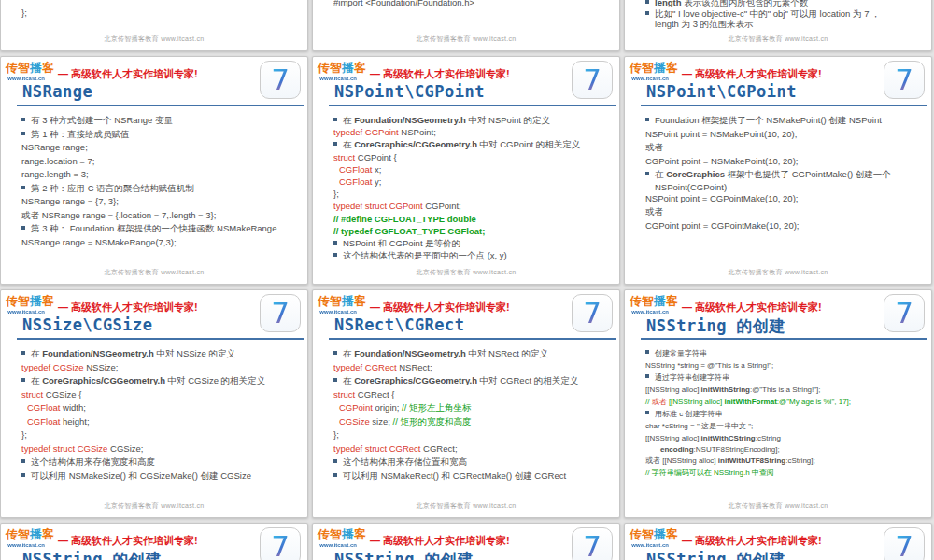  Describe the element at coordinates (101, 368) in the screenshot. I see `text-segment: NSSize;` at that location.